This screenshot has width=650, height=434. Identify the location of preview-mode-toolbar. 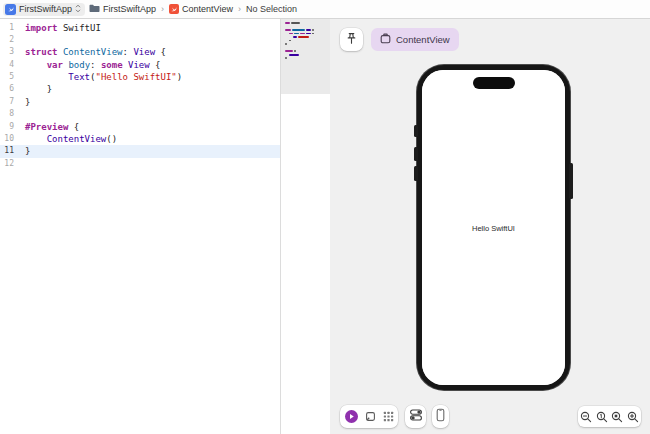
(369, 416).